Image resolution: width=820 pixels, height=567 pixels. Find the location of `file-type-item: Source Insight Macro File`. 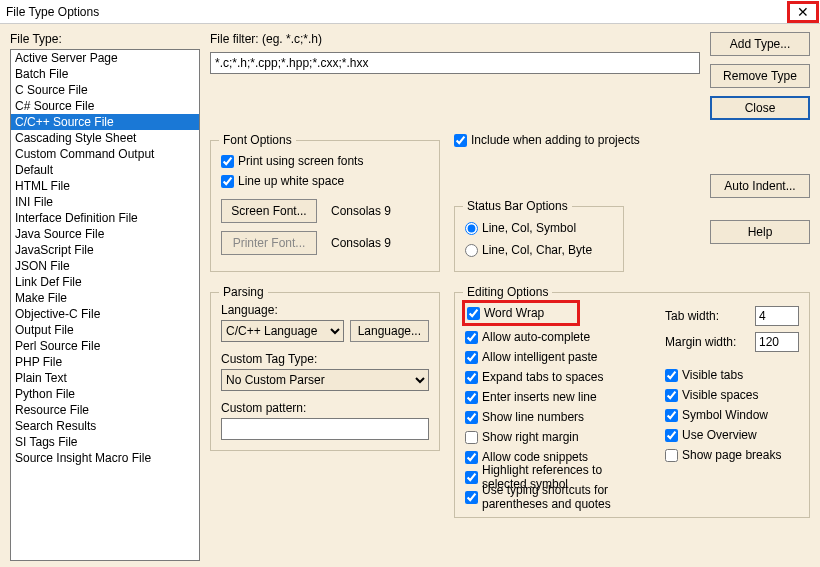

file-type-item: Source Insight Macro File is located at coordinates (105, 458).